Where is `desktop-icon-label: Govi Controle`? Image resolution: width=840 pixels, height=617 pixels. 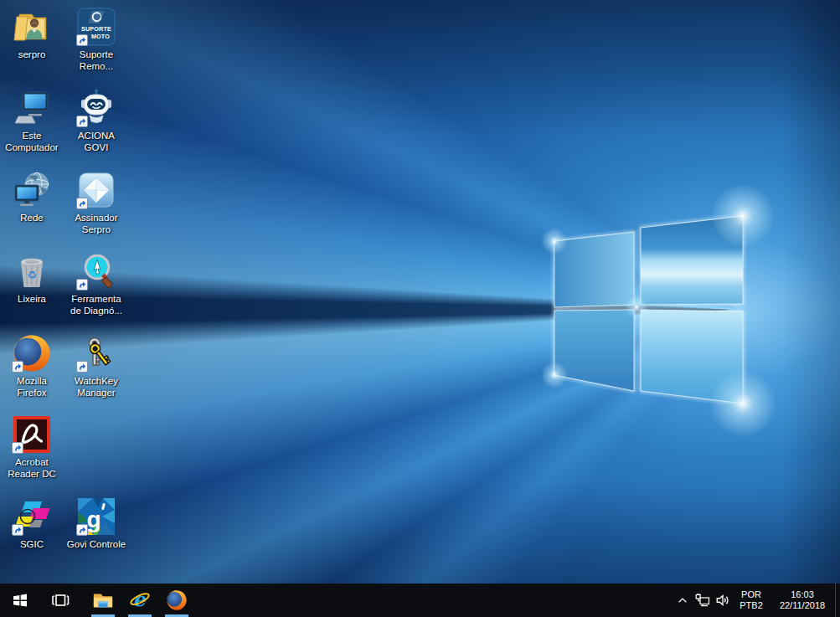
desktop-icon-label: Govi Controle is located at coordinates (96, 545).